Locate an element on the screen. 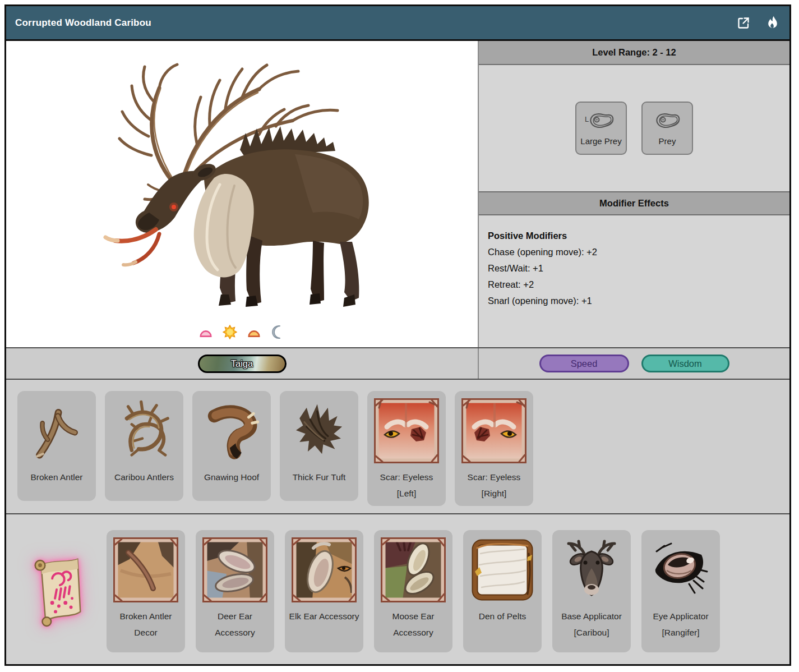 This screenshot has height=672, width=799. stat-label: Speed is located at coordinates (584, 363).